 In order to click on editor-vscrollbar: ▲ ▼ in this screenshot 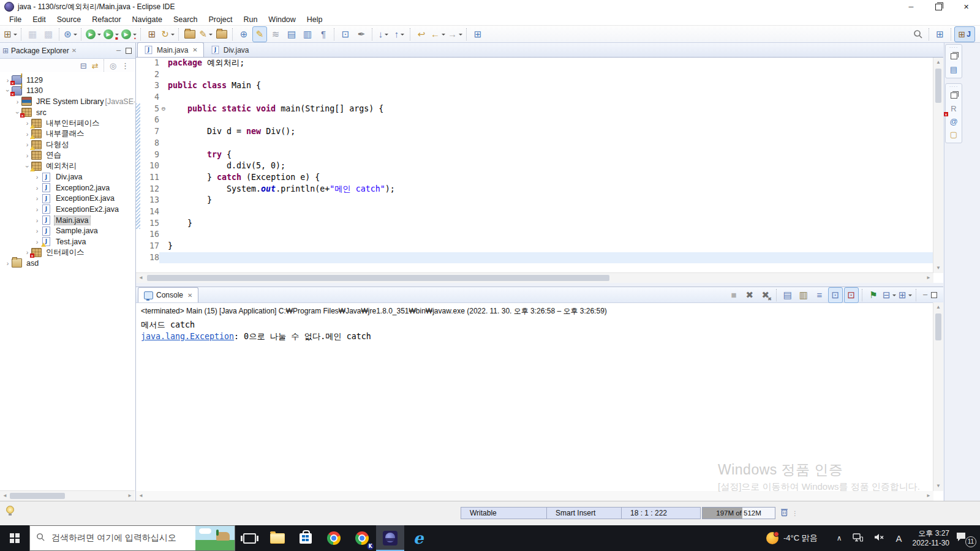, I will do `click(938, 165)`.